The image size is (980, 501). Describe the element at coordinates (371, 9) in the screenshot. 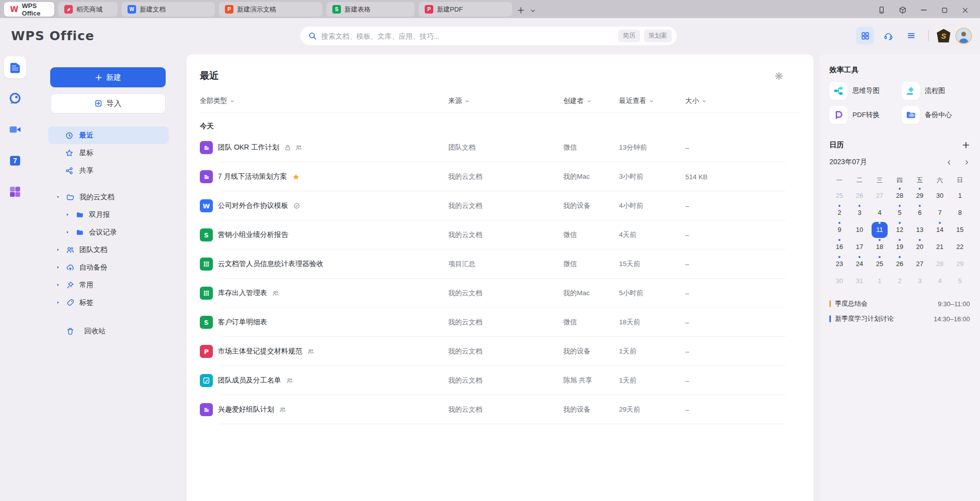

I see `tab-5: S新建表格` at that location.